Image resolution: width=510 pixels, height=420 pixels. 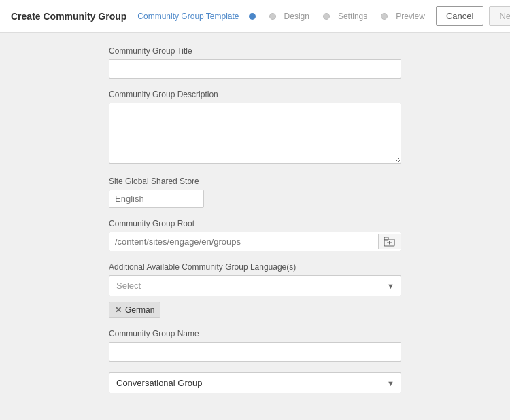 I want to click on step-3-dot, so click(x=326, y=16).